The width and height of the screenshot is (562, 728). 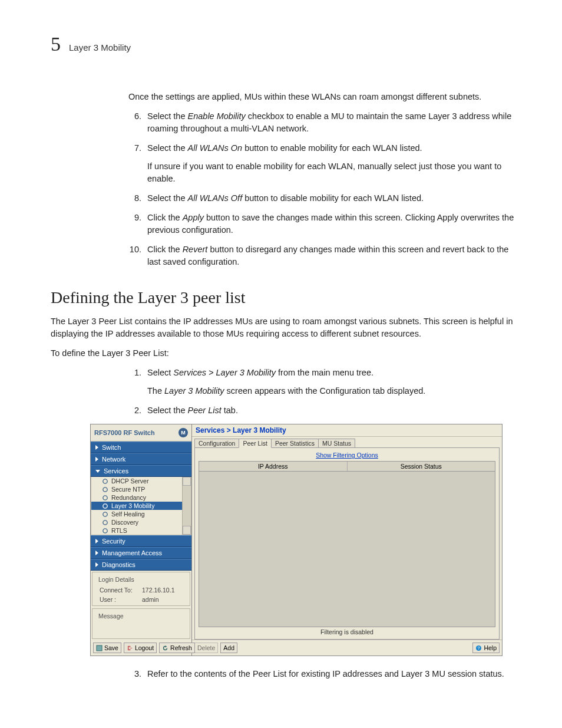 What do you see at coordinates (141, 506) in the screenshot?
I see `sidebar-item-layer-3-mobility: Layer 3 Mobility` at bounding box center [141, 506].